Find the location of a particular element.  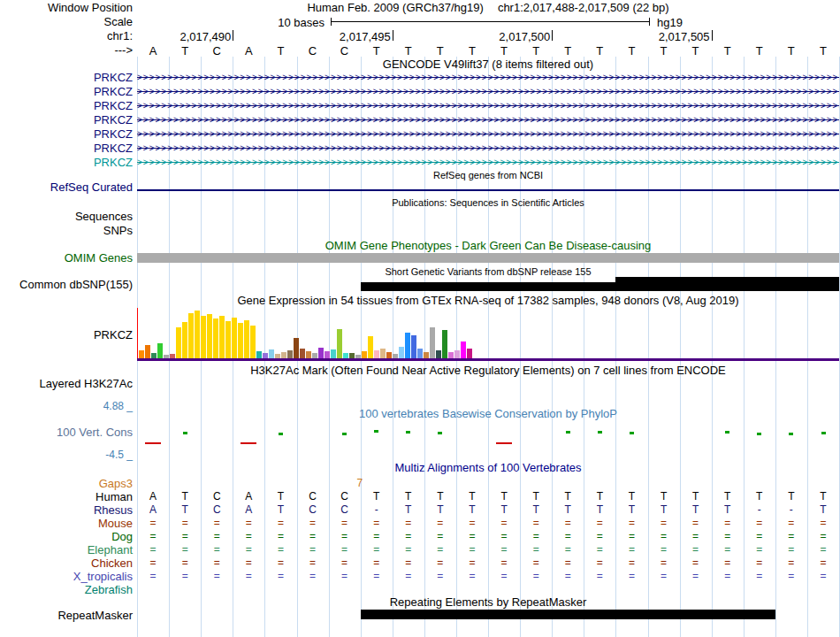

phylop-title: 100 vertebrates Basewise Conservation by… is located at coordinates (488, 414).